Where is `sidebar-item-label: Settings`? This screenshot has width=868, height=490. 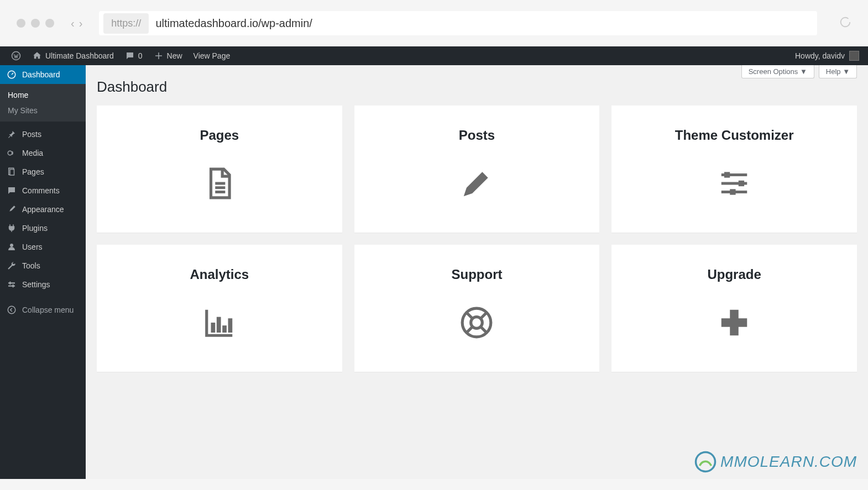
sidebar-item-label: Settings is located at coordinates (36, 284).